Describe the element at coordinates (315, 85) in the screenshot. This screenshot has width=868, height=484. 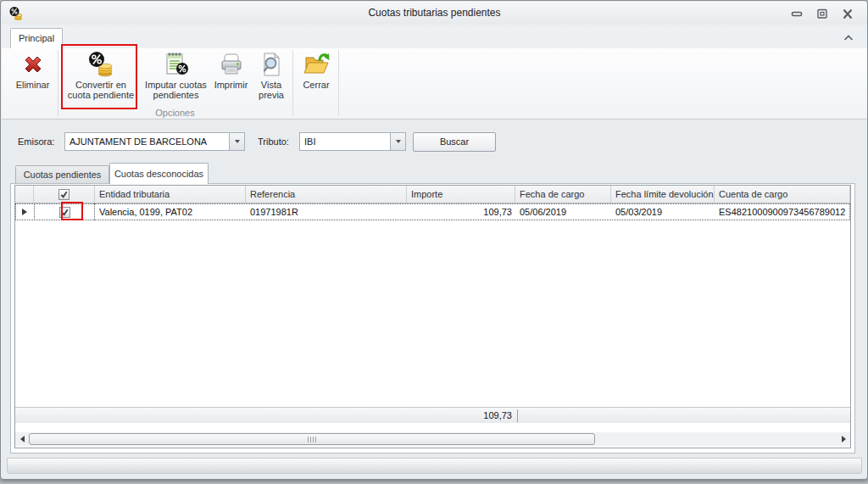
I see `ribbon-button-label: Cerrar` at that location.